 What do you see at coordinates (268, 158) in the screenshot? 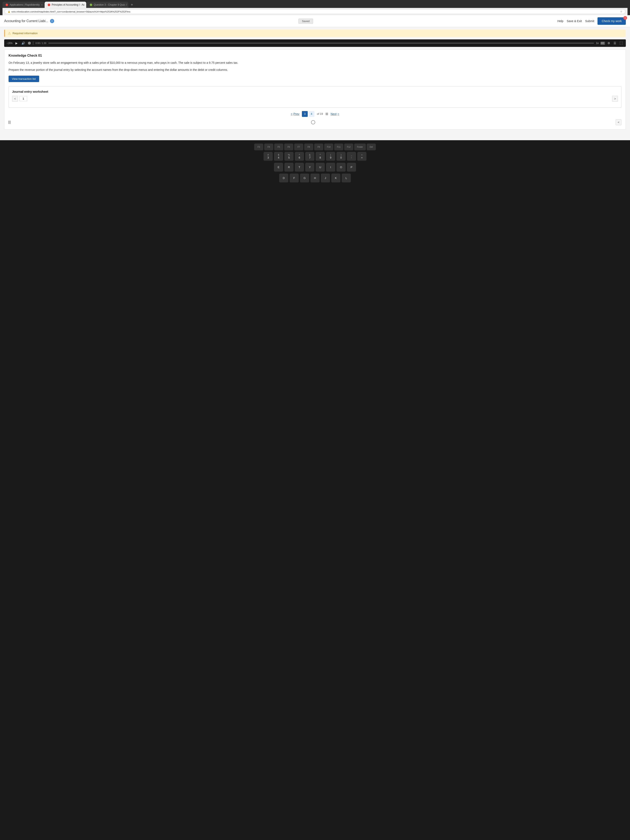
I see `key-3-bottom: 3` at bounding box center [268, 158].